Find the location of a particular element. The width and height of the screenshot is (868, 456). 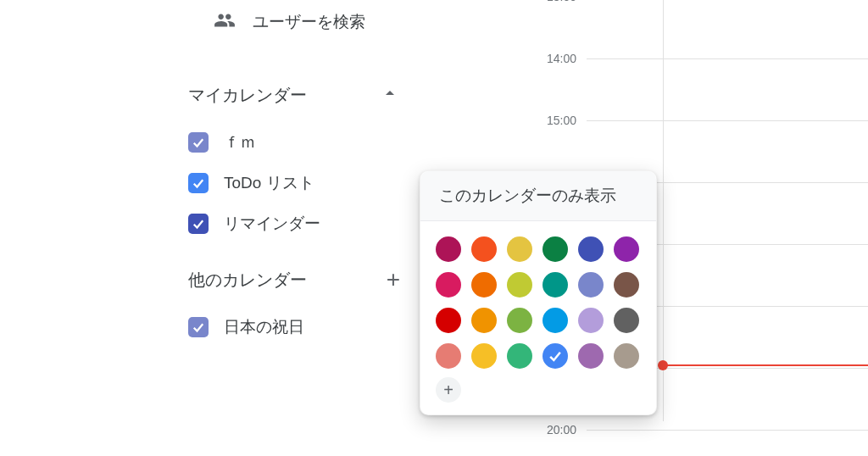

calendar-item: ｆｍ is located at coordinates (294, 142).